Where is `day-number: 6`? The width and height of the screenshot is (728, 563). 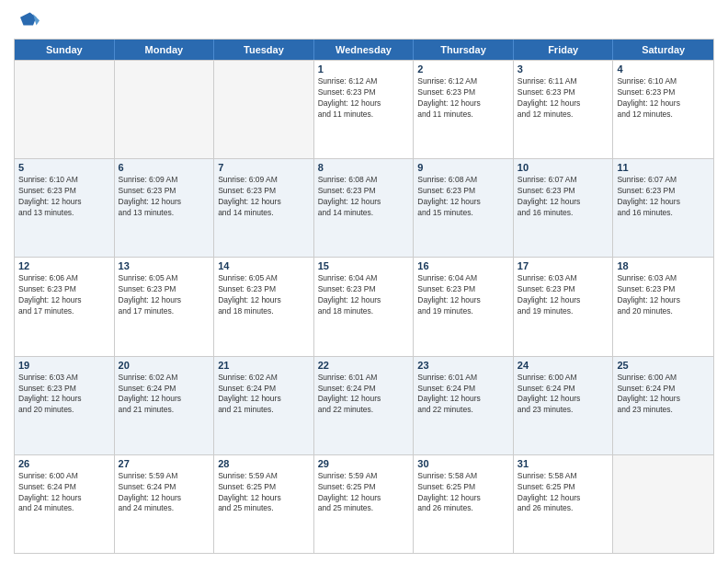 day-number: 6 is located at coordinates (165, 167).